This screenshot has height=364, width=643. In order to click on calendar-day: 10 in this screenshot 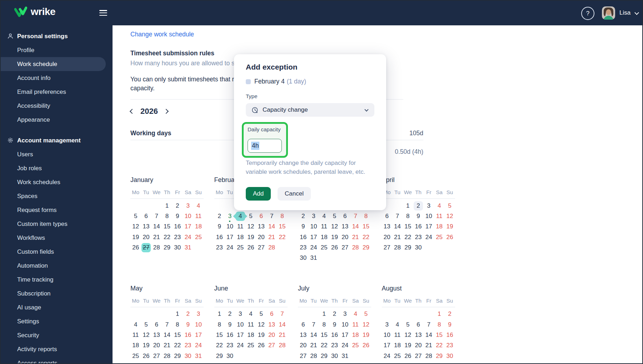, I will do `click(188, 216)`.